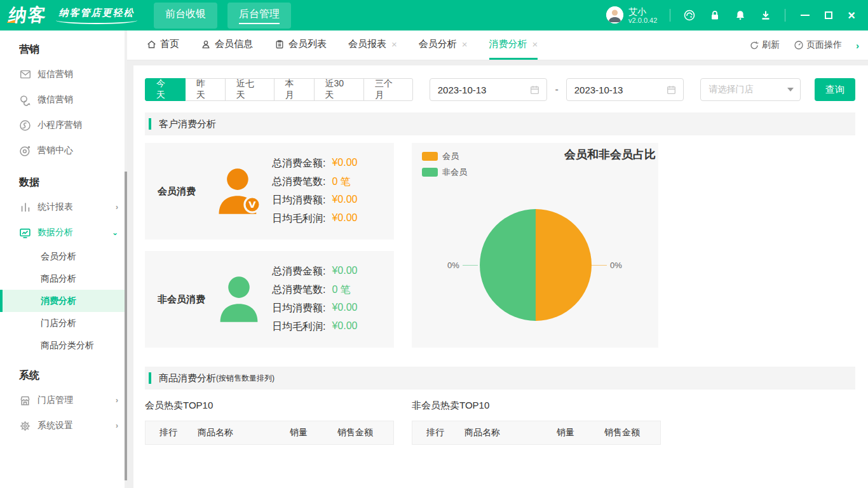  Describe the element at coordinates (64, 100) in the screenshot. I see `sidebar-item-wechat-marketing: 微信营销` at that location.